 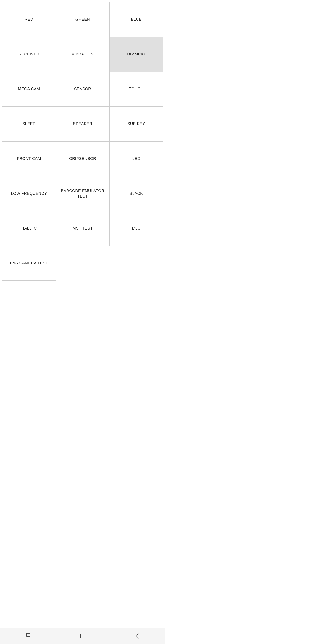 What do you see at coordinates (136, 194) in the screenshot?
I see `grid-item-black: BLACK` at bounding box center [136, 194].